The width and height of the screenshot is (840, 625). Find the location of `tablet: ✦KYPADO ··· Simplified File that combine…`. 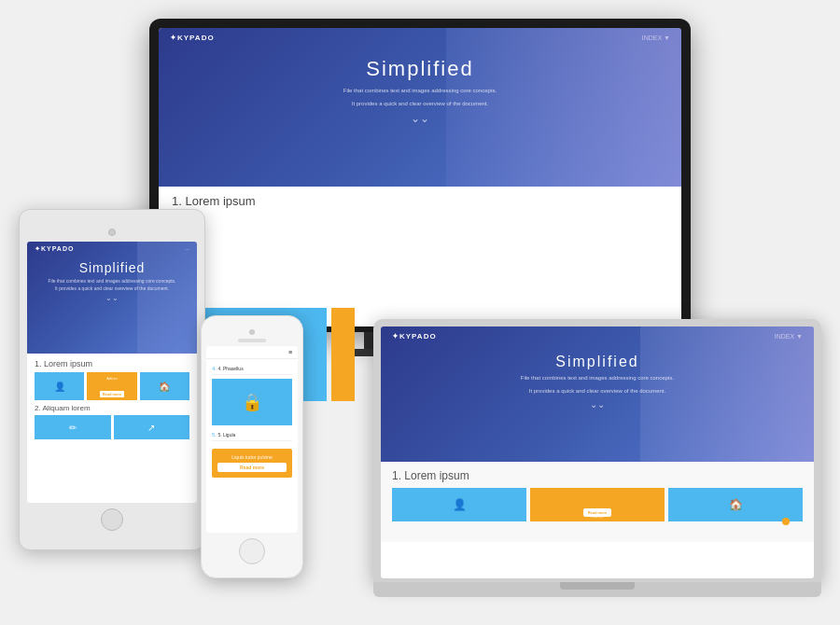

tablet: ✦KYPADO ··· Simplified File that combine… is located at coordinates (112, 380).